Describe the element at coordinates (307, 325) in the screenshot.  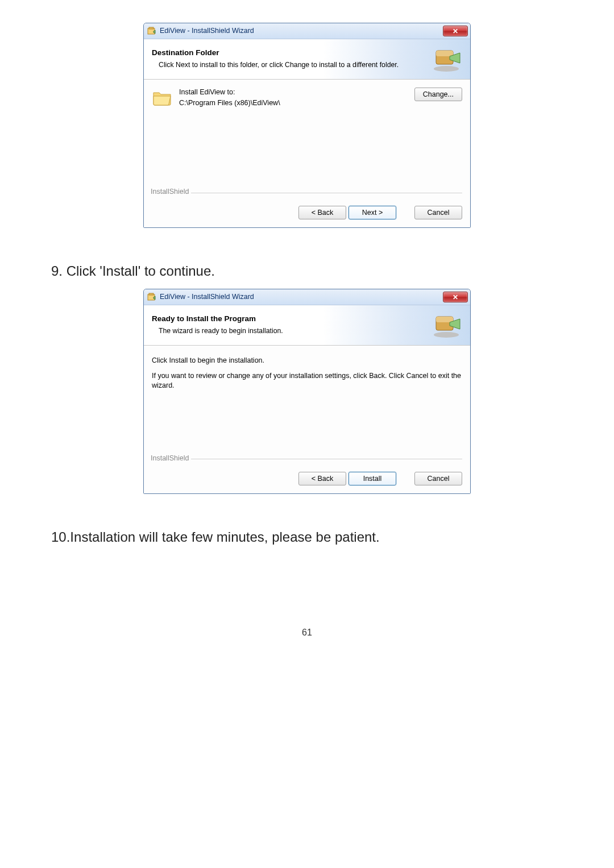
I see `dialog-header: Ready to Install the Program The wizard …` at that location.